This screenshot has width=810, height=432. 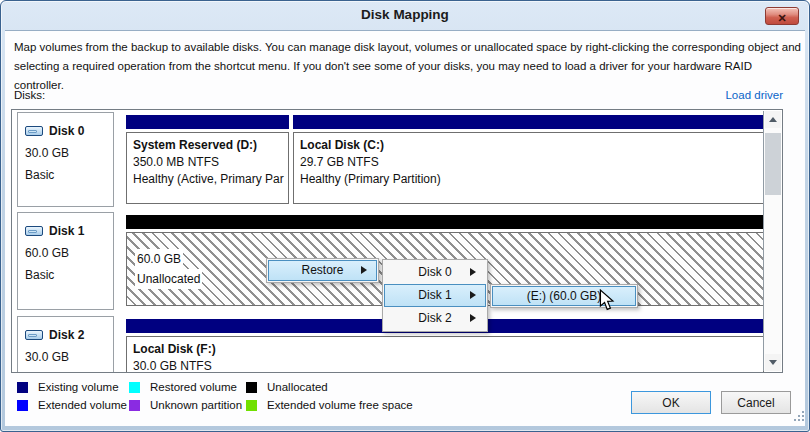 I want to click on menu-item-label: Disk 1, so click(x=434, y=295).